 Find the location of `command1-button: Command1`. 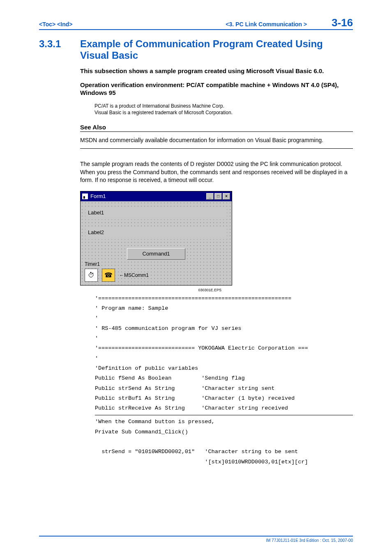

command1-button: Command1 is located at coordinates (156, 254).